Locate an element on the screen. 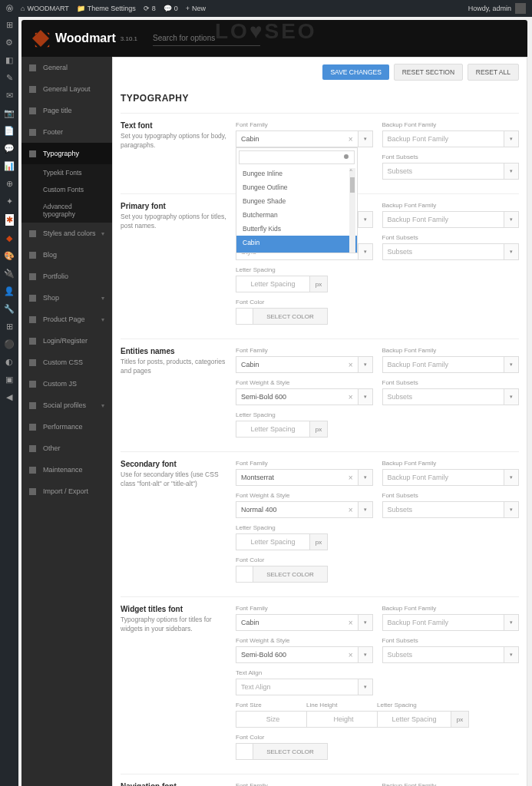 Image resolution: width=532 pixels, height=786 pixels. sidebar-item-blog: Blog is located at coordinates (67, 255).